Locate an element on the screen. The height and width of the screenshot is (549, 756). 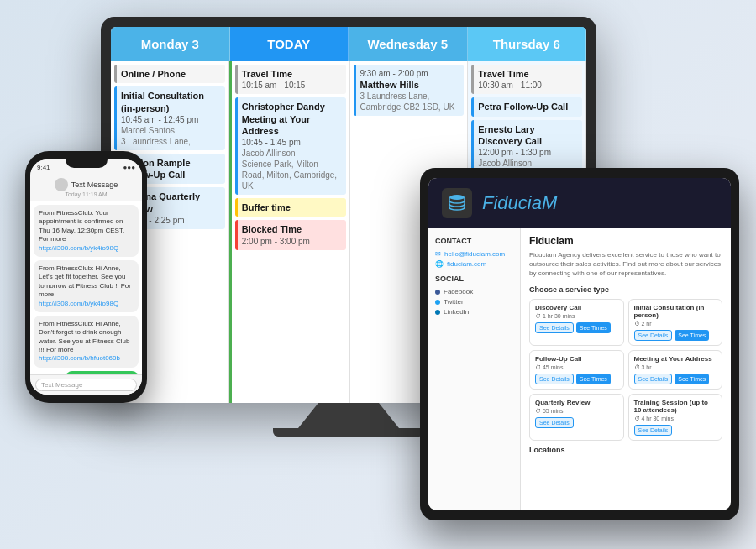
event-time: 12:00 pm - 1:30 pm is located at coordinates (528, 153).